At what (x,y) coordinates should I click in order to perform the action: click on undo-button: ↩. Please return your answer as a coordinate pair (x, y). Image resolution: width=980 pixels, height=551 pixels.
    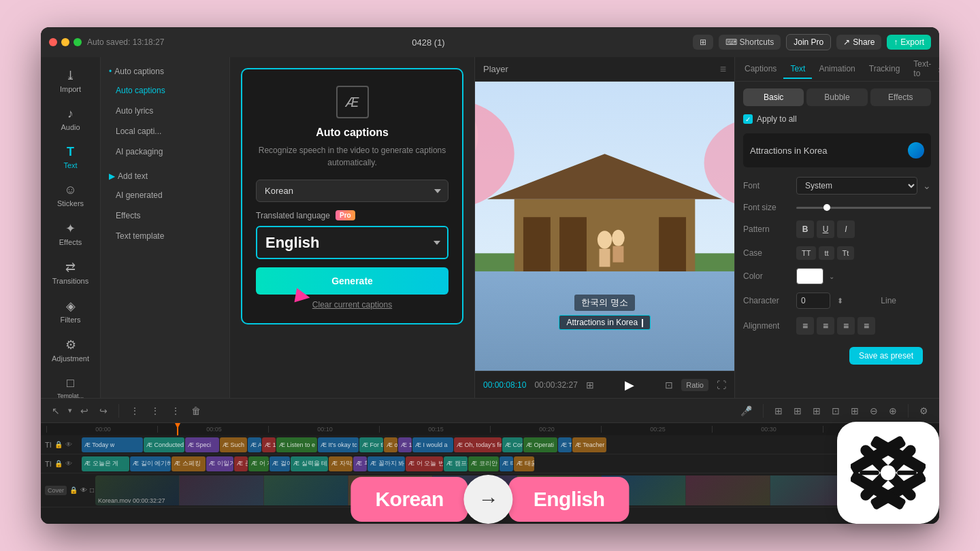
    Looking at the image, I should click on (84, 411).